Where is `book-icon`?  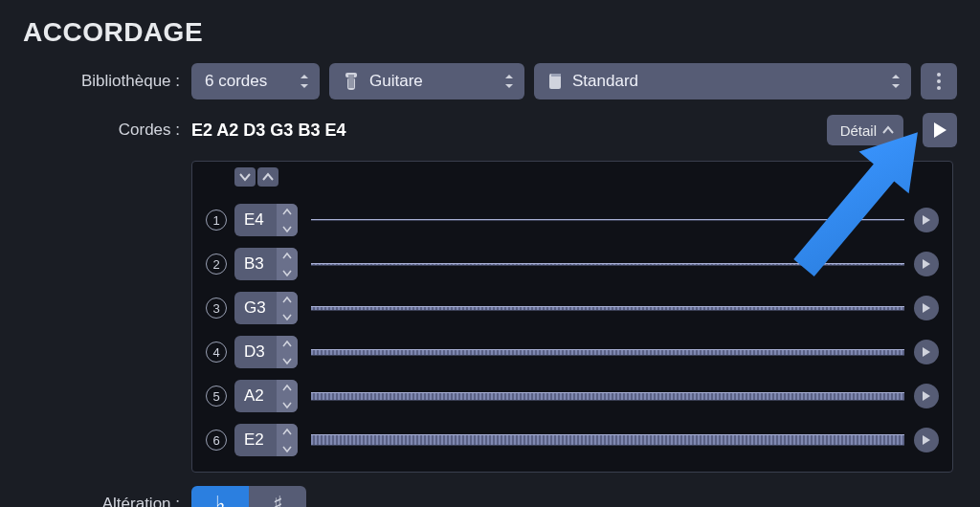
book-icon is located at coordinates (555, 81).